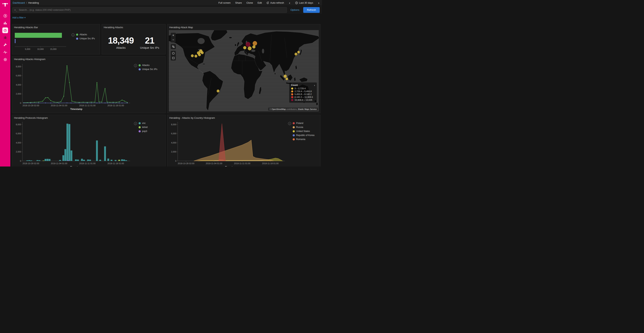 The image size is (644, 333). What do you see at coordinates (5, 23) in the screenshot?
I see `sidebar-item-visualize` at bounding box center [5, 23].